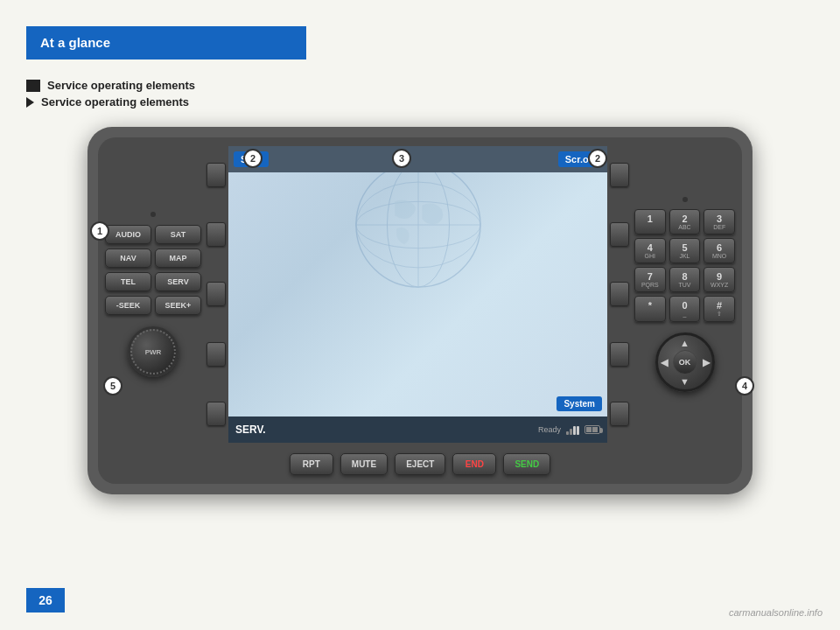  Describe the element at coordinates (684, 359) in the screenshot. I see `ok-area: ▲ ▼ ◀ ▶ OK` at that location.